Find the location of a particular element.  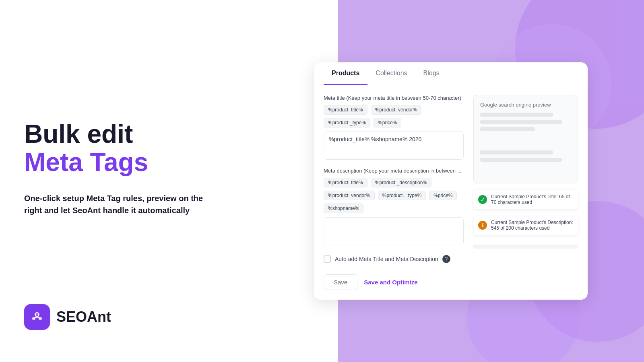

meta-title-section: Meta title (Keep your meta title in betw… is located at coordinates (394, 127).